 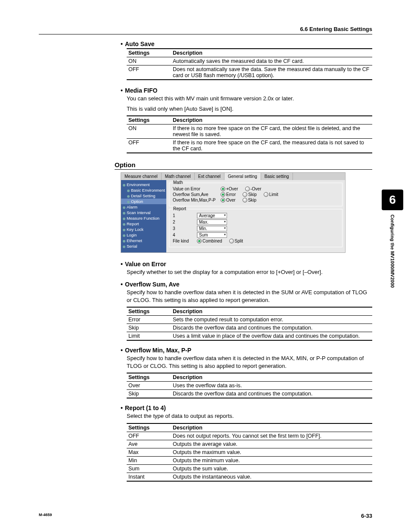 What do you see at coordinates (209, 241) in the screenshot?
I see `radio-combined: Combined` at bounding box center [209, 241].